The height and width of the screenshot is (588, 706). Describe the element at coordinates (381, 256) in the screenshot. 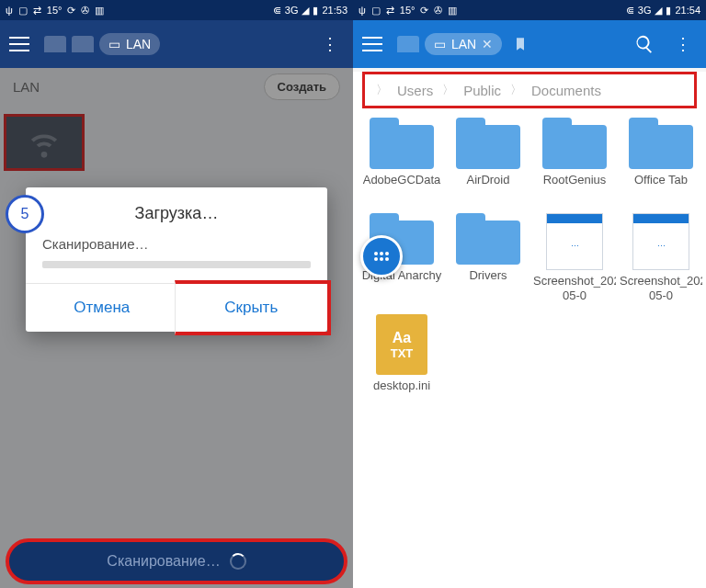

I see `floating-apps-badge` at that location.